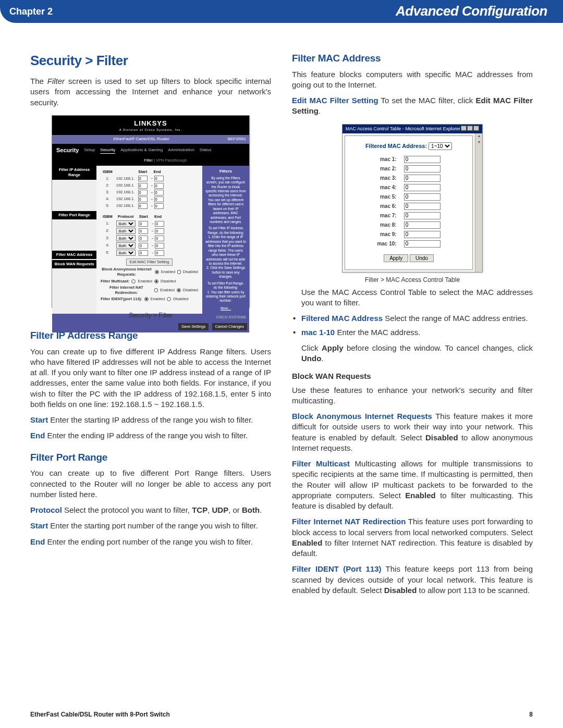  I want to click on fm-para: Filter Multicast Multicasting allows for…, so click(412, 485).